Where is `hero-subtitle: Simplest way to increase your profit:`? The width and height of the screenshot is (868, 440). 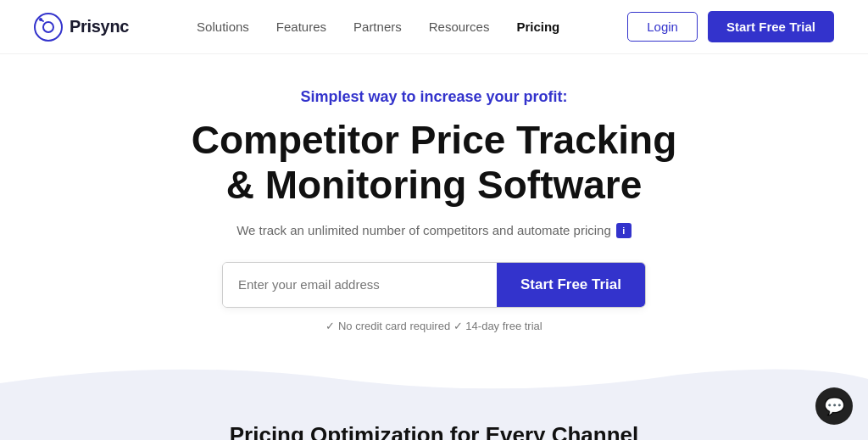 hero-subtitle: Simplest way to increase your profit: is located at coordinates (434, 97).